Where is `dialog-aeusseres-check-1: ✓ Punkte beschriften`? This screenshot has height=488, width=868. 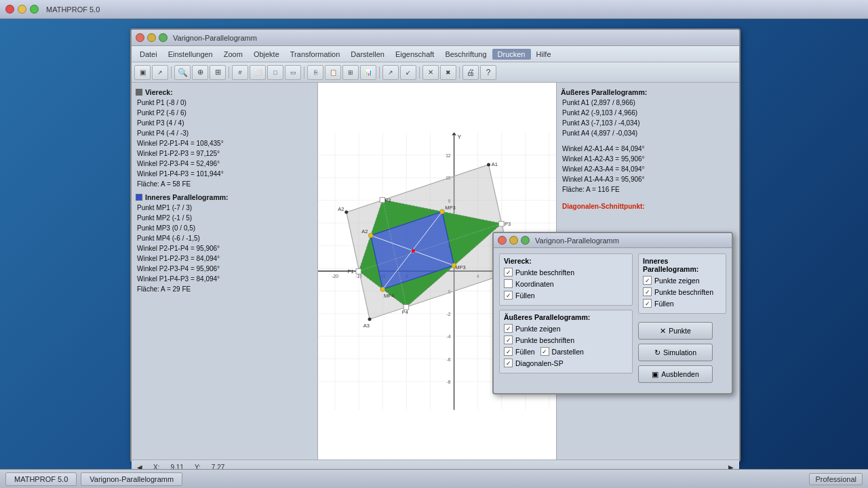 dialog-aeusseres-check-1: ✓ Punkte beschriften is located at coordinates (566, 340).